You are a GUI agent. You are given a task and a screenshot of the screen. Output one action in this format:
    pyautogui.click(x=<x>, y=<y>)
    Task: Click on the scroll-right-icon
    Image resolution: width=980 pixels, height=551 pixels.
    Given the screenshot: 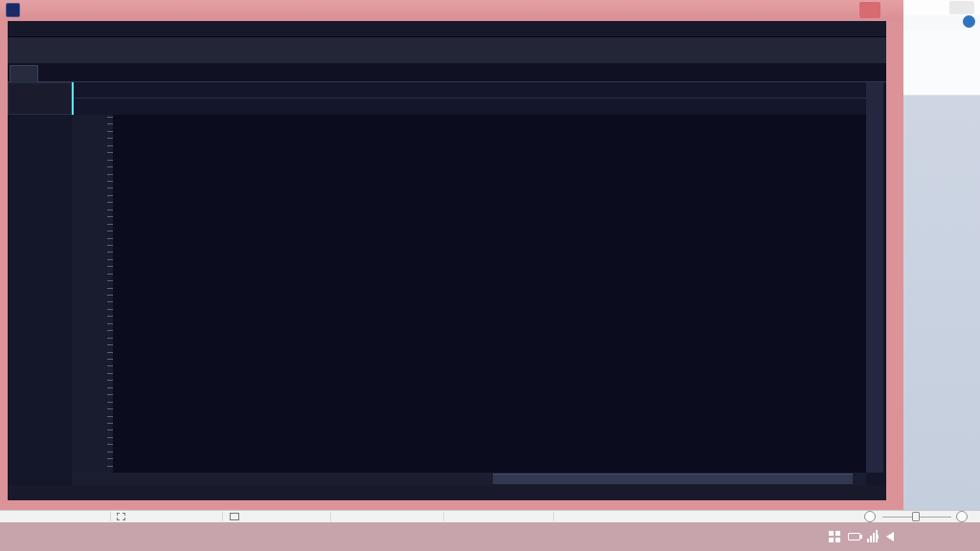 What is the action you would take?
    pyautogui.click(x=859, y=478)
    